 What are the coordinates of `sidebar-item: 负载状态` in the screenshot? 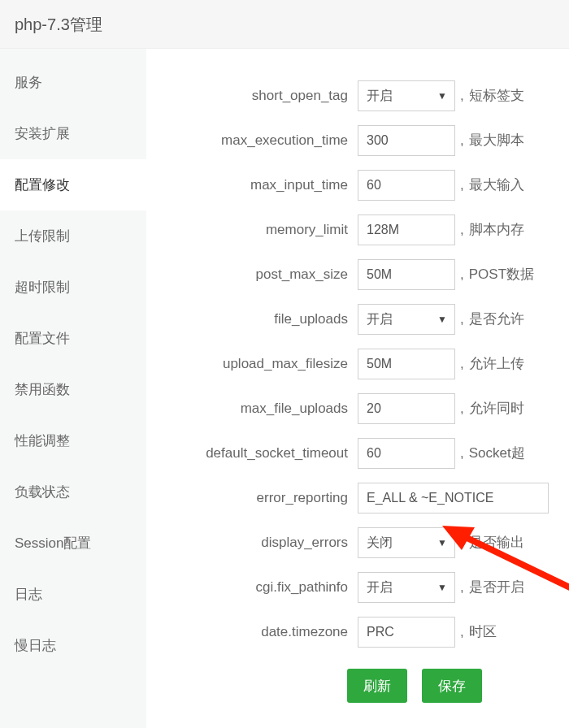 It's located at (73, 492).